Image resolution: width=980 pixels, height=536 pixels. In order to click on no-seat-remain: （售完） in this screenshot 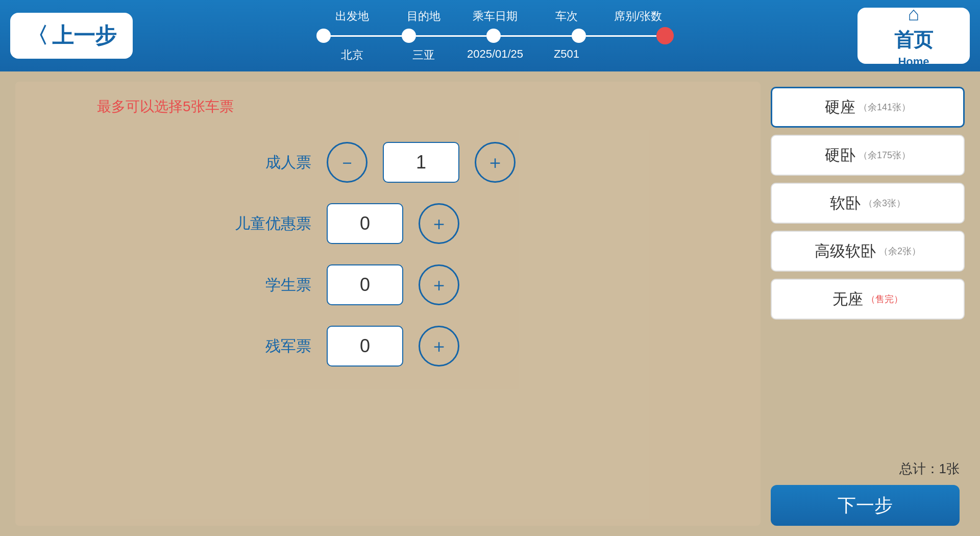, I will do `click(885, 299)`.